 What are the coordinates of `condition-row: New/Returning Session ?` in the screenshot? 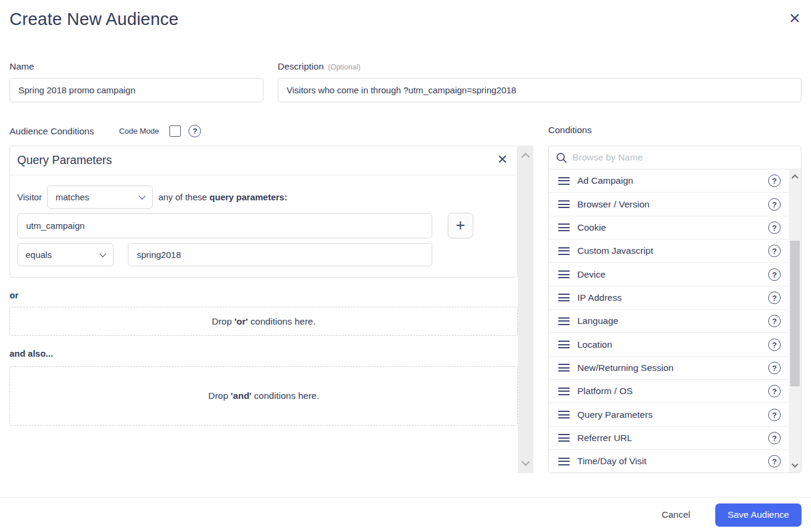 It's located at (669, 369).